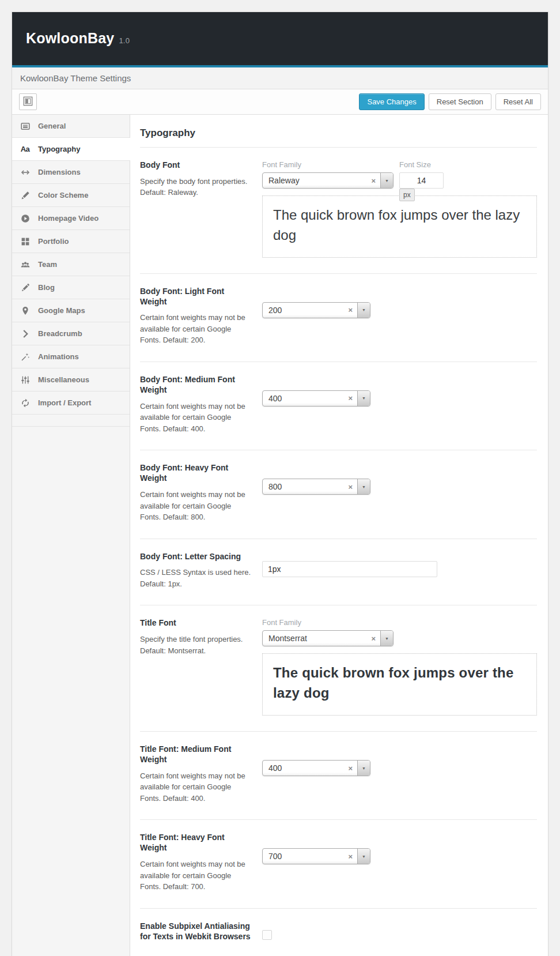 The width and height of the screenshot is (560, 956). What do you see at coordinates (196, 297) in the screenshot?
I see `field-title: Body Font: Light Font Weight` at bounding box center [196, 297].